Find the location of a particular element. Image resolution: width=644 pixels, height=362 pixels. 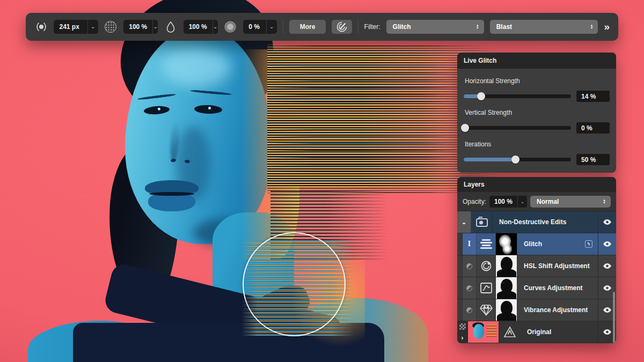

group-collapse-chevron: ⌄ is located at coordinates (464, 222).